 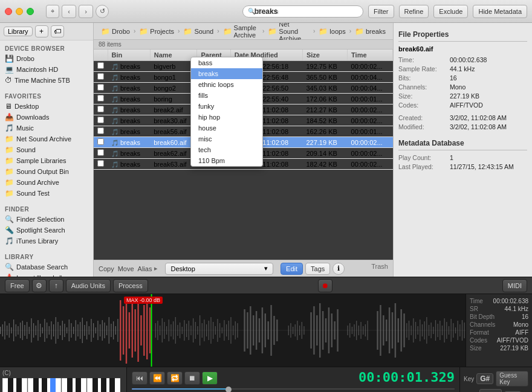 I want to click on col-bin: Bin, so click(x=129, y=56).